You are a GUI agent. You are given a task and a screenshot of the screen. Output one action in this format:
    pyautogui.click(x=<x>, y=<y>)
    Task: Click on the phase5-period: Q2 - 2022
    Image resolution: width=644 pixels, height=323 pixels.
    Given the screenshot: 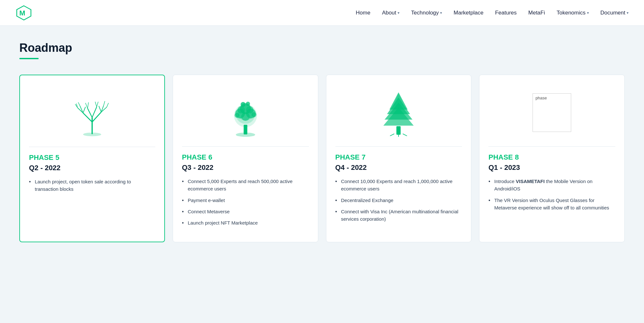 What is the action you would take?
    pyautogui.click(x=45, y=168)
    